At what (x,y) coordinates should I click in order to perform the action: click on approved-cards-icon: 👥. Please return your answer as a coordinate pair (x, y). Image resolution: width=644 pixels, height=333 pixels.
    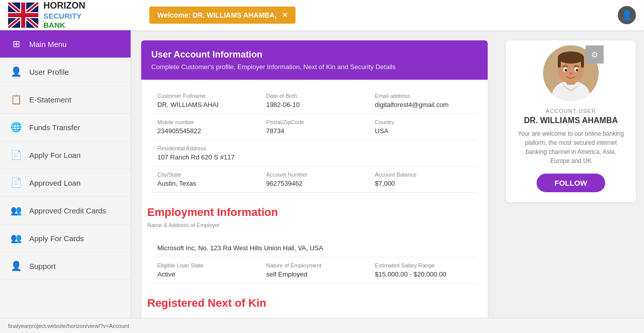
    Looking at the image, I should click on (16, 210).